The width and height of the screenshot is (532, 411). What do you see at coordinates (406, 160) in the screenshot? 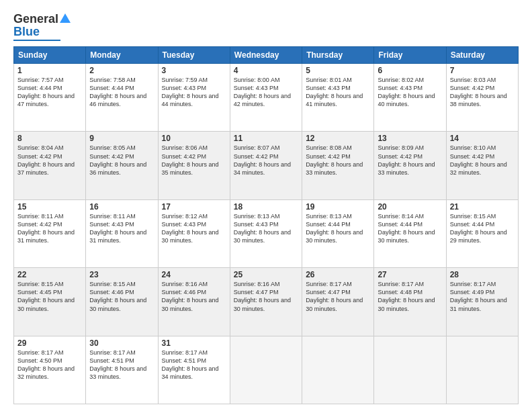
I see `day-info: Sunrise: 8:09 AMSunset: 4:42 PMDaylight:…` at bounding box center [406, 160].